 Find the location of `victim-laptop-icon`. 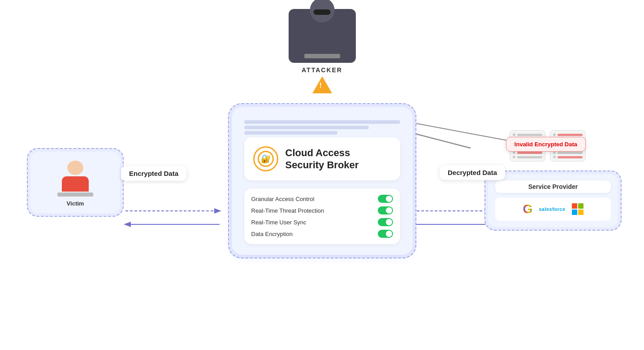

victim-laptop-icon is located at coordinates (75, 195).